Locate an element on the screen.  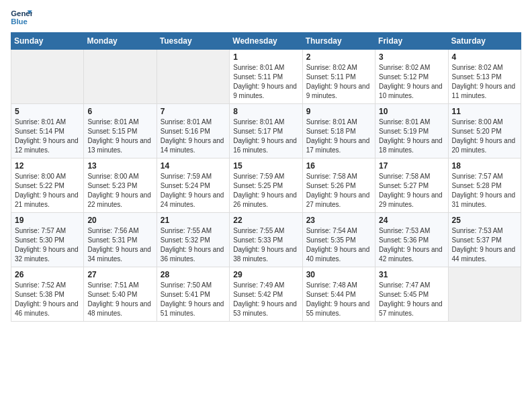
calendar-cell: 16Sunrise: 7:58 AM Sunset: 5:26 PM Dayli… is located at coordinates (339, 185).